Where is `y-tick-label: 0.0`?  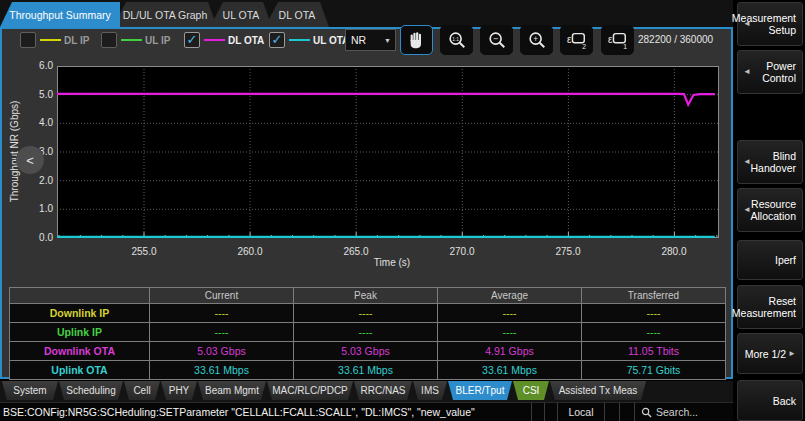 y-tick-label: 0.0 is located at coordinates (40, 238).